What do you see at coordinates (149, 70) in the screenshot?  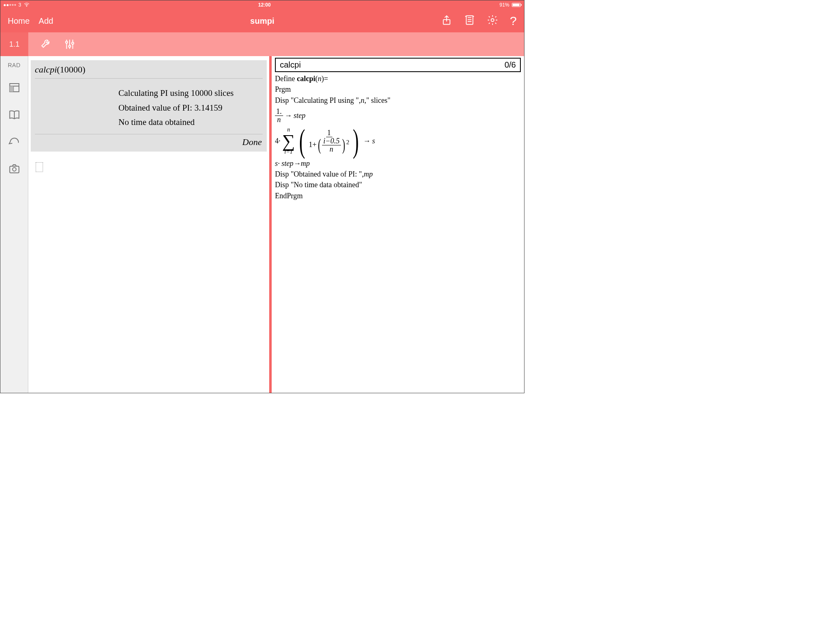 I see `history-input: calcpi(10000)` at bounding box center [149, 70].